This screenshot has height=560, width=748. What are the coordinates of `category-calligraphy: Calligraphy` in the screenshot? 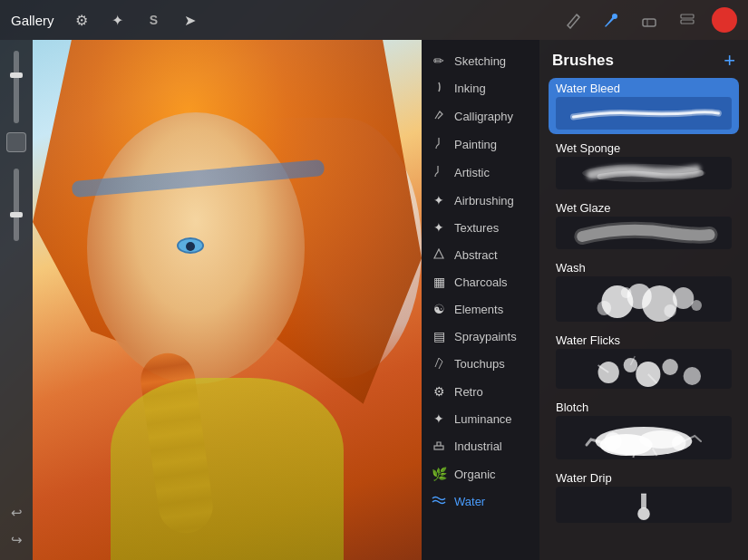 It's located at (481, 116).